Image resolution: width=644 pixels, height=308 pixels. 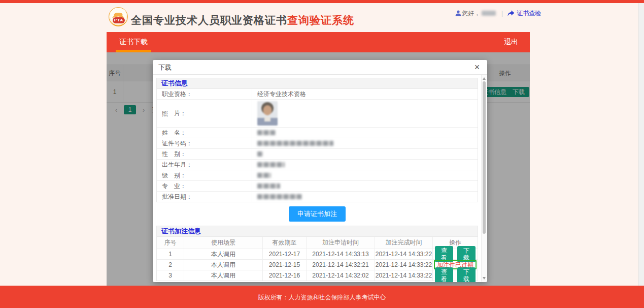 I want to click on copyright-text: 版权所有：人力资源和社会保障部人事考试中心, so click(x=322, y=298).